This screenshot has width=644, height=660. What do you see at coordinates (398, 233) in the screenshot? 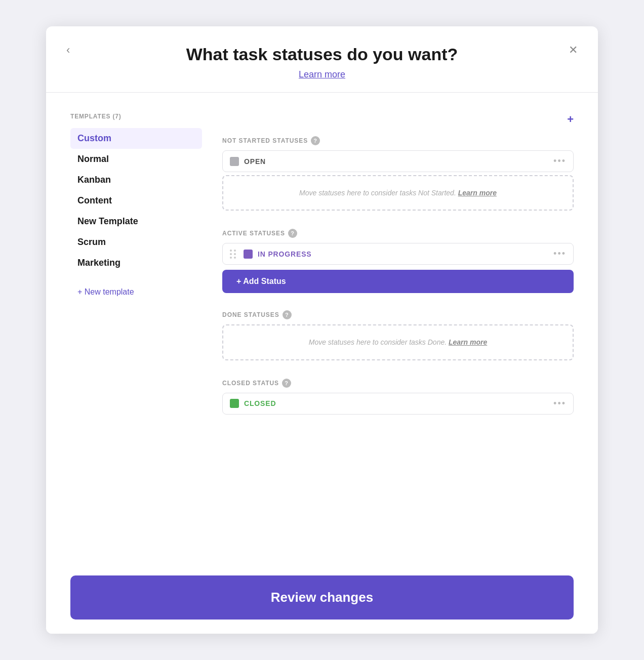
I see `active-label: ACTIVE STATUSES ?` at bounding box center [398, 233].